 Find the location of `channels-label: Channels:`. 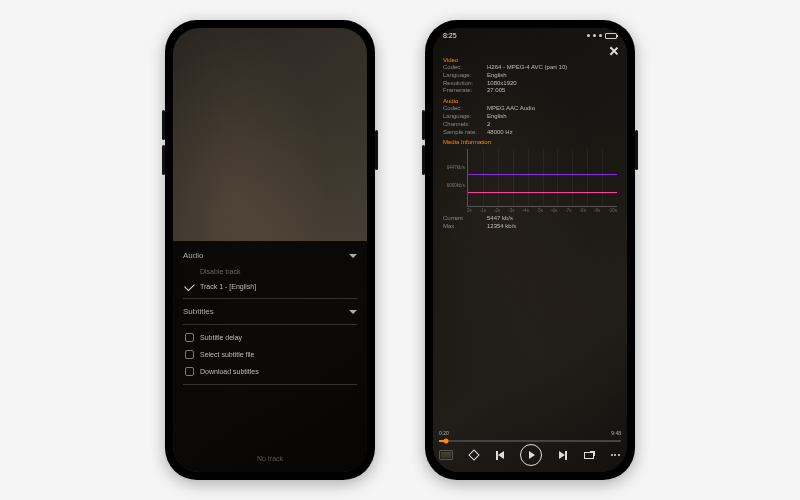

channels-label: Channels: is located at coordinates (463, 125).